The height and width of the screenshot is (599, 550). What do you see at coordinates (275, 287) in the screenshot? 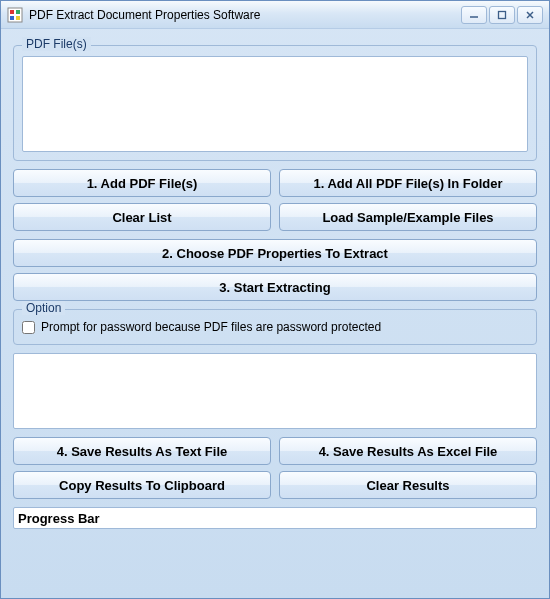
I see `start-extracting-button: 3. Start Extracting` at bounding box center [275, 287].